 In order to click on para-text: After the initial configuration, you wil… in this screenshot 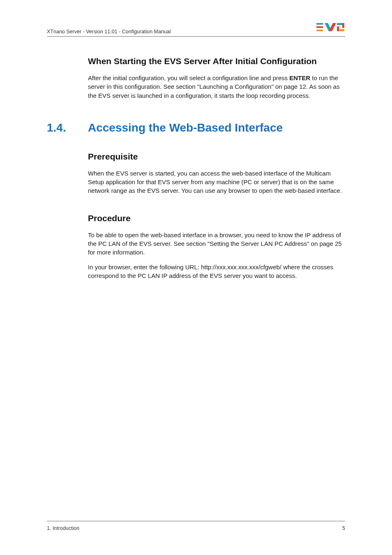, I will do `click(189, 78)`.